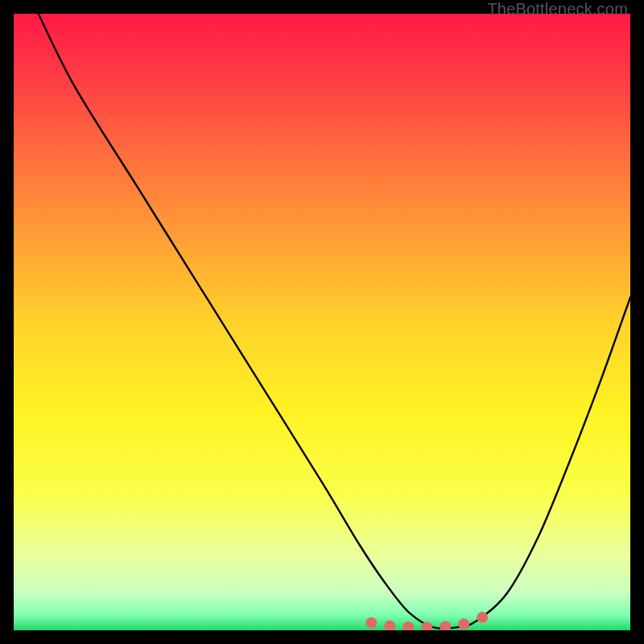 Image resolution: width=644 pixels, height=644 pixels. I want to click on watermark-text: TheBottleneck.com, so click(557, 10).